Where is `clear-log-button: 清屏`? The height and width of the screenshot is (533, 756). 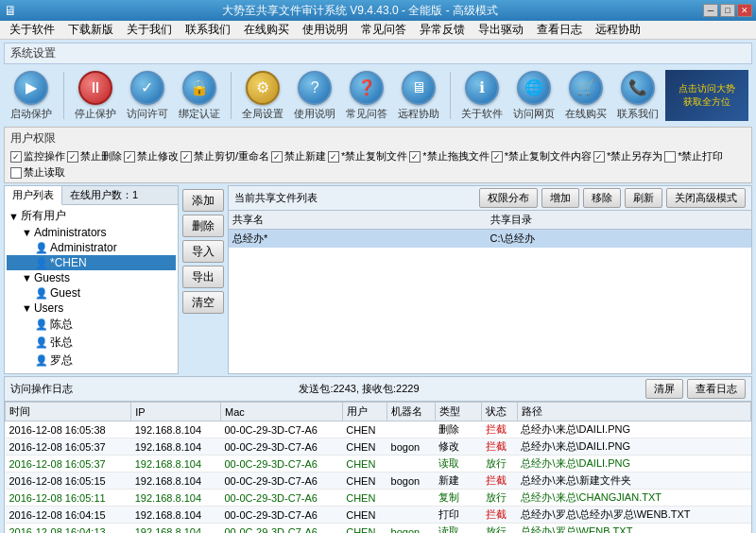
clear-log-button: 清屏 is located at coordinates (664, 389).